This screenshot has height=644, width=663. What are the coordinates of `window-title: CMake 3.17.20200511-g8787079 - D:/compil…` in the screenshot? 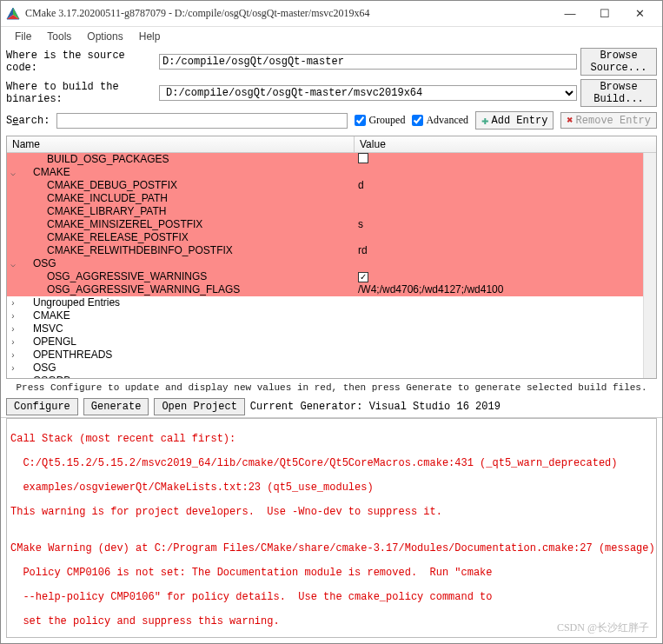 It's located at (288, 14).